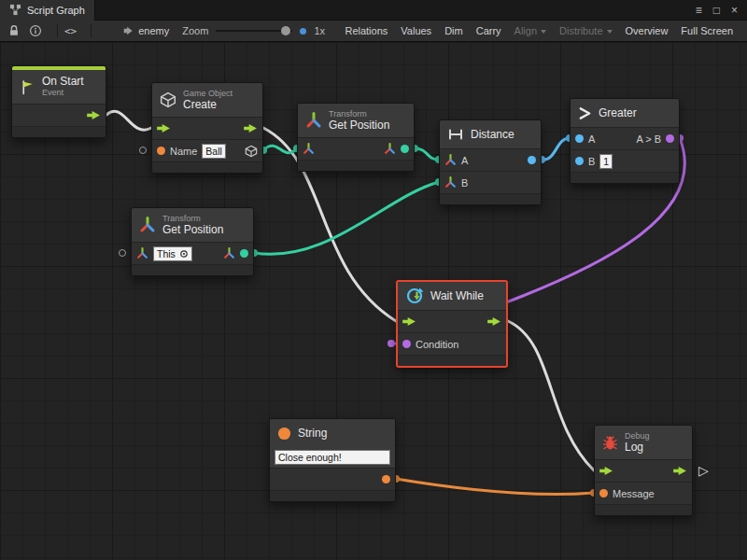 The height and width of the screenshot is (560, 747). What do you see at coordinates (618, 114) in the screenshot?
I see `node-title: Greater` at bounding box center [618, 114].